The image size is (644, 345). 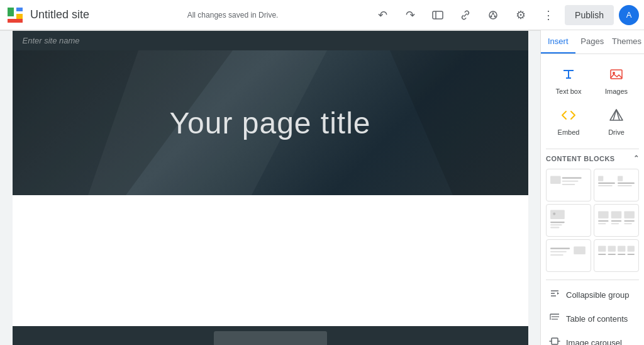 What do you see at coordinates (569, 91) in the screenshot?
I see `text-box-label: Text box` at bounding box center [569, 91].